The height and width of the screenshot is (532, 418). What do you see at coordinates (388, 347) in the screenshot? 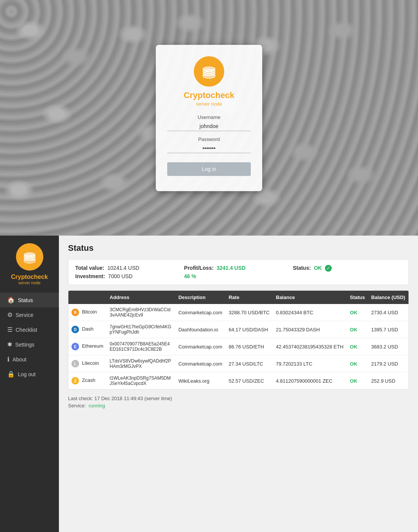
I see `balance-usd-cell: 3683.2 USD` at bounding box center [388, 347].